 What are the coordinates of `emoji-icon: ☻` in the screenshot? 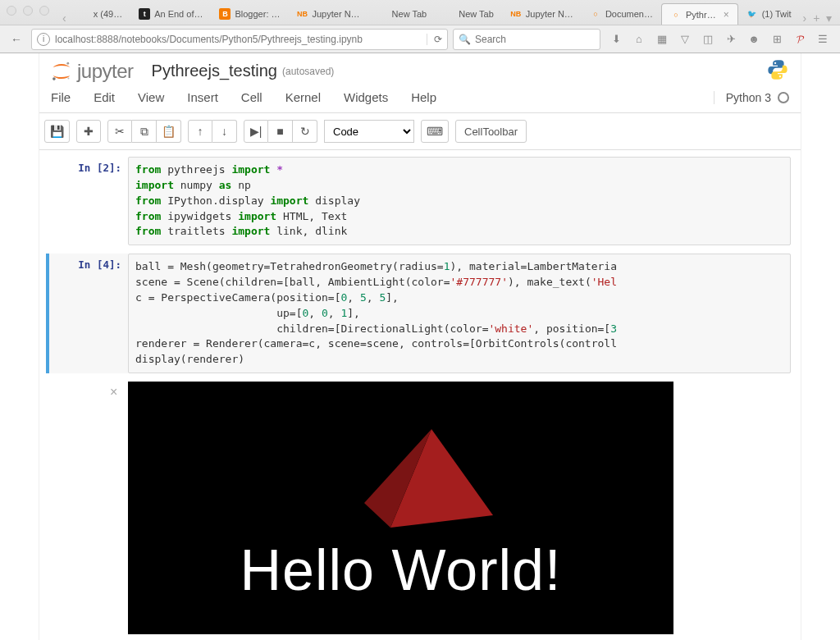 It's located at (754, 39).